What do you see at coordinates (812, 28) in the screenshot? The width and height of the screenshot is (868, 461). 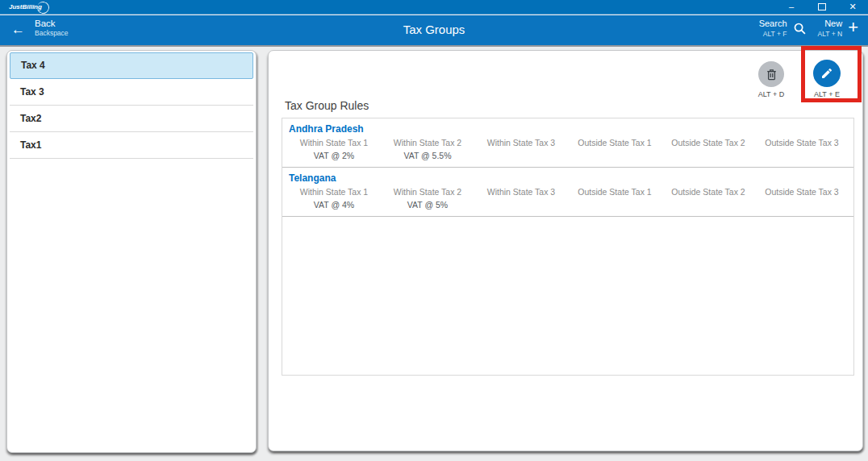 I see `header-actions: Search ALT + F New ALT + N +` at bounding box center [812, 28].